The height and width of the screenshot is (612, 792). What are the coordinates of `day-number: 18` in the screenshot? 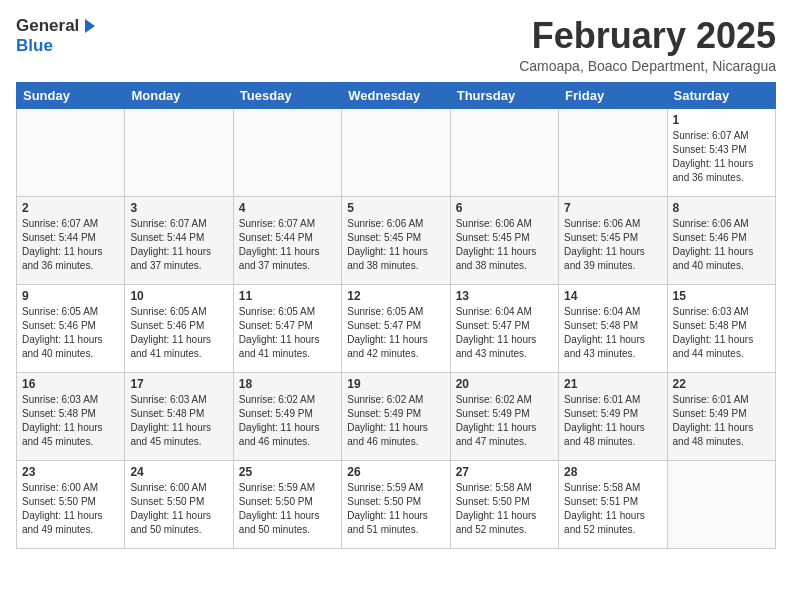 It's located at (288, 384).